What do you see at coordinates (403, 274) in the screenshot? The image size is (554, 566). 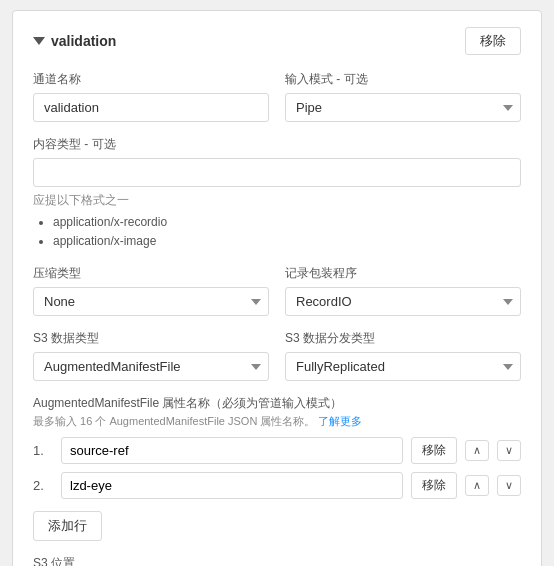 I see `record-wrapper-label: 记录包装程序` at bounding box center [403, 274].